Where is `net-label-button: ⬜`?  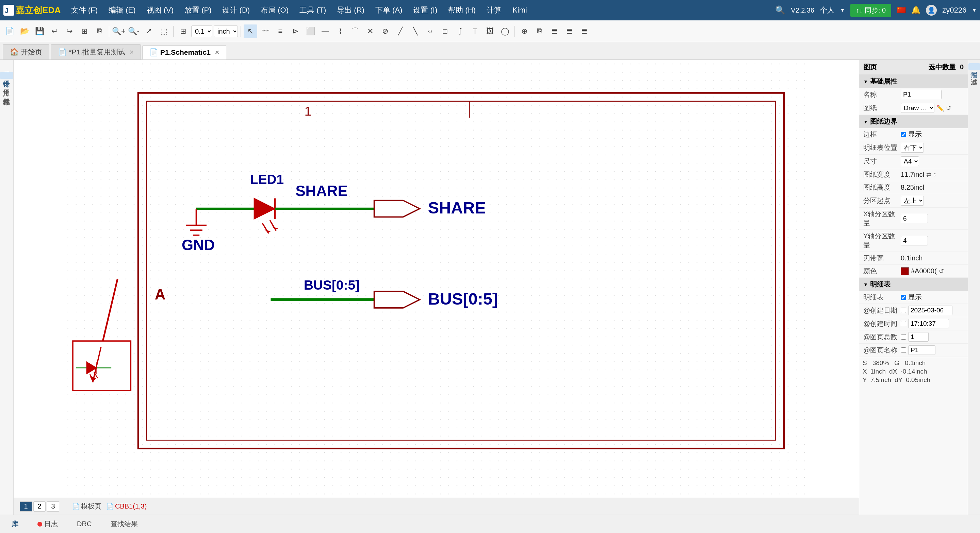
net-label-button: ⬜ is located at coordinates (310, 31).